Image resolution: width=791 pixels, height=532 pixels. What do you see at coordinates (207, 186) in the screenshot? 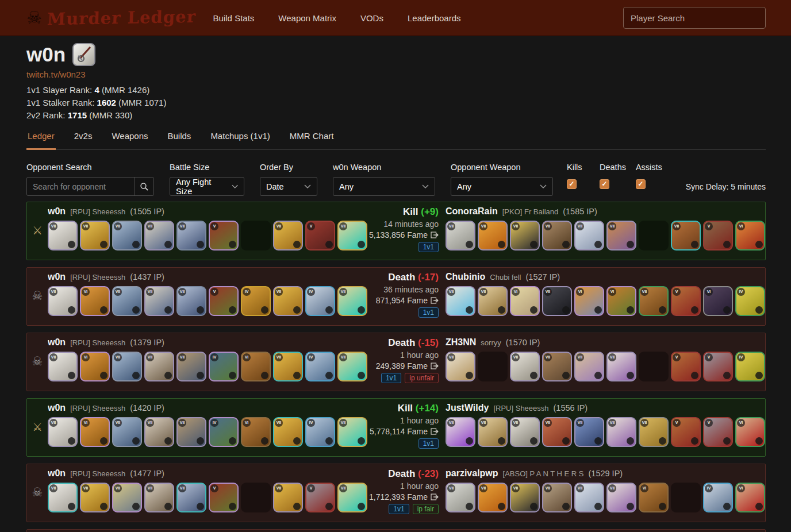
I see `battle-size-select: Any Fight Size` at bounding box center [207, 186].